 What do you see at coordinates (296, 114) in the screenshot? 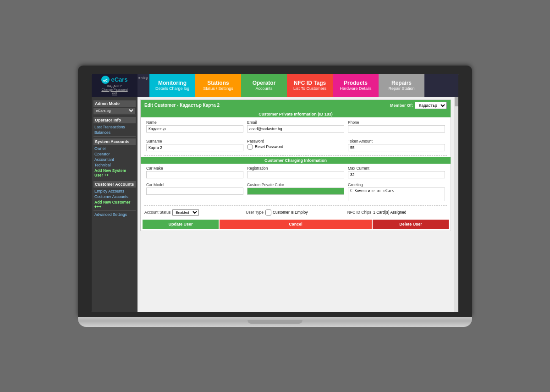
I see `customer-info-section-header: Customer Private Information (ID 183)` at bounding box center [296, 114].